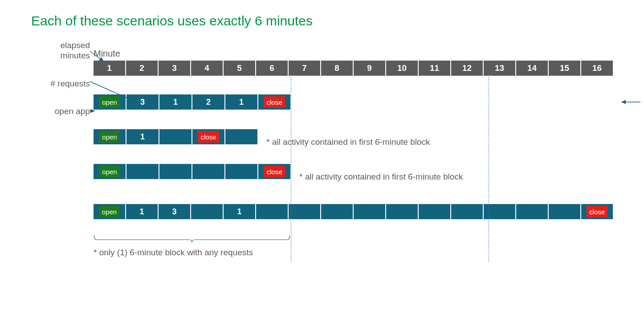 This screenshot has width=644, height=331. I want to click on minute-cell: 1, so click(110, 68).